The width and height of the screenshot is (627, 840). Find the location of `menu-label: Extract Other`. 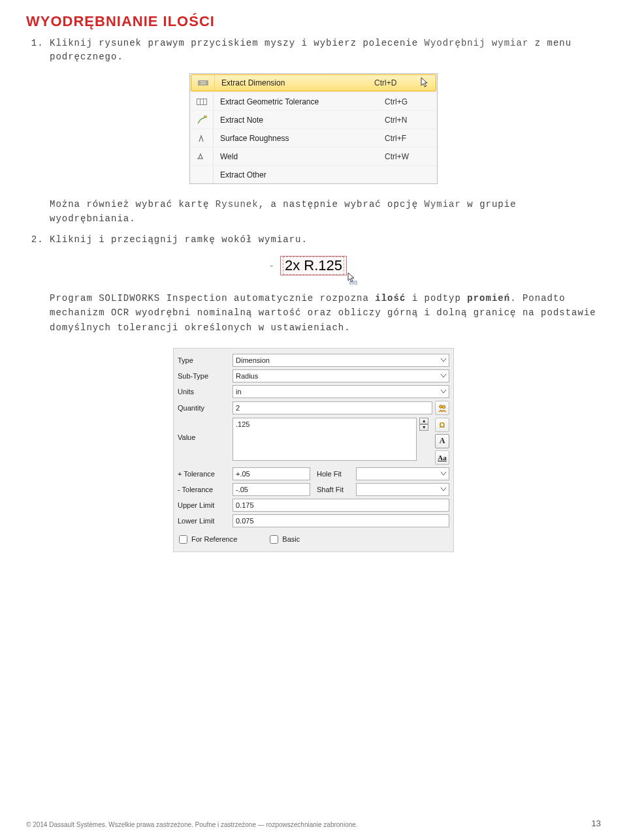

menu-label: Extract Other is located at coordinates (299, 175).